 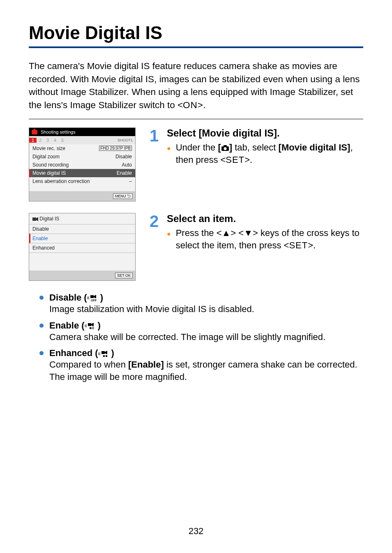 I want to click on opt3-head: Enhanced (, so click(x=74, y=353).